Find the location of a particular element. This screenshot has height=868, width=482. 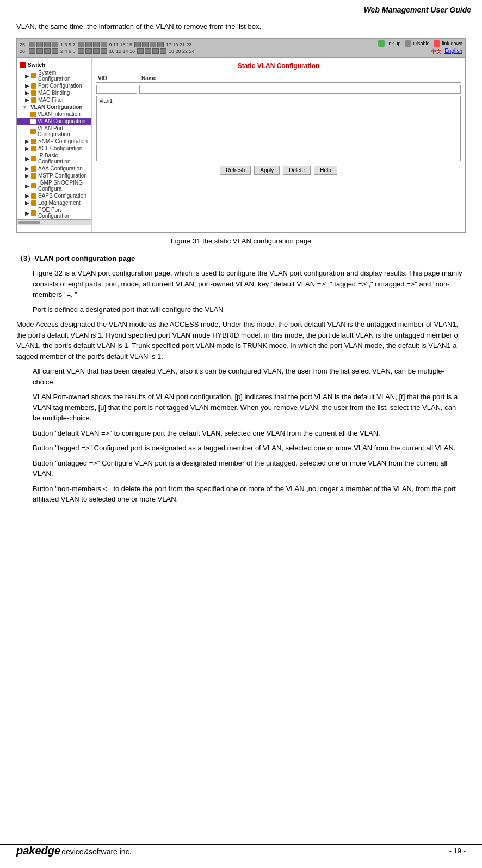

sidebar-label: ACL Configuration is located at coordinates (60, 148).